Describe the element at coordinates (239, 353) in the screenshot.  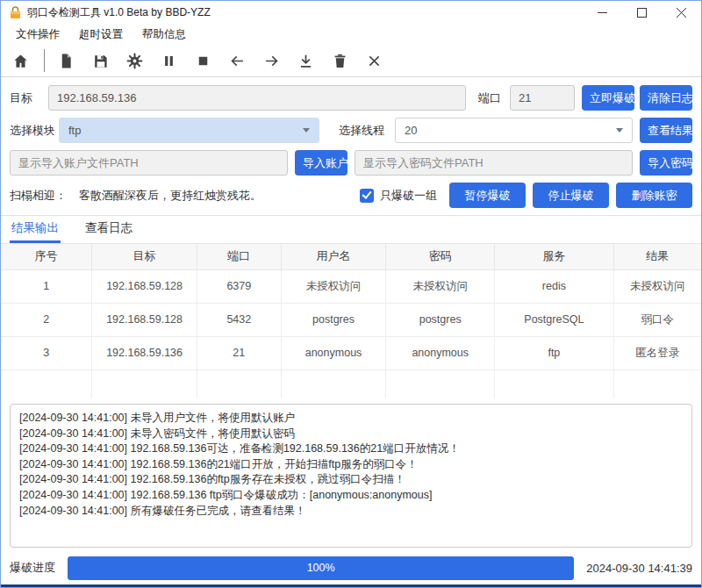
I see `table-cell: 21` at that location.